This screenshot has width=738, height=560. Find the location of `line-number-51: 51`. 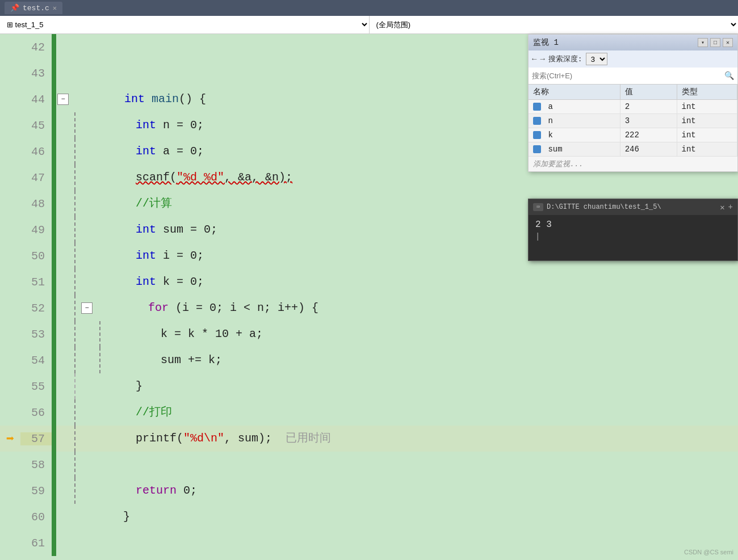

line-number-51: 51 is located at coordinates (36, 283).